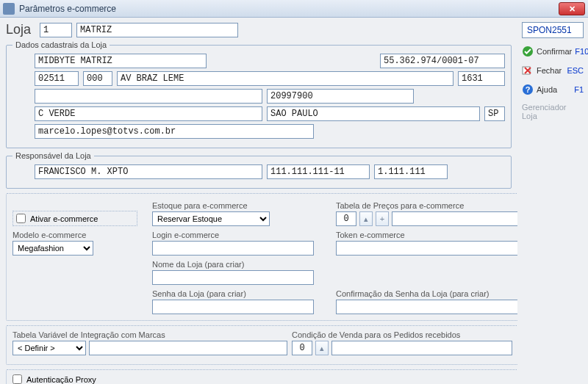 Image resolution: width=588 pixels, height=384 pixels. What do you see at coordinates (402, 335) in the screenshot?
I see `cond-venda-label: Condição de Venda para os Pedidos recebi…` at bounding box center [402, 335].